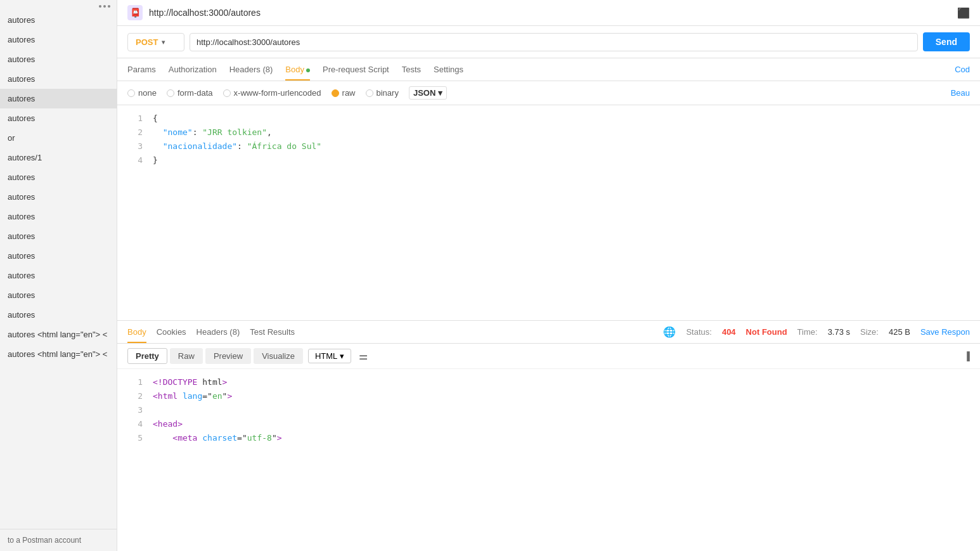 This screenshot has width=980, height=551. What do you see at coordinates (58, 335) in the screenshot?
I see `sidebar-item-16: autores <html lang="en"> <` at bounding box center [58, 335].